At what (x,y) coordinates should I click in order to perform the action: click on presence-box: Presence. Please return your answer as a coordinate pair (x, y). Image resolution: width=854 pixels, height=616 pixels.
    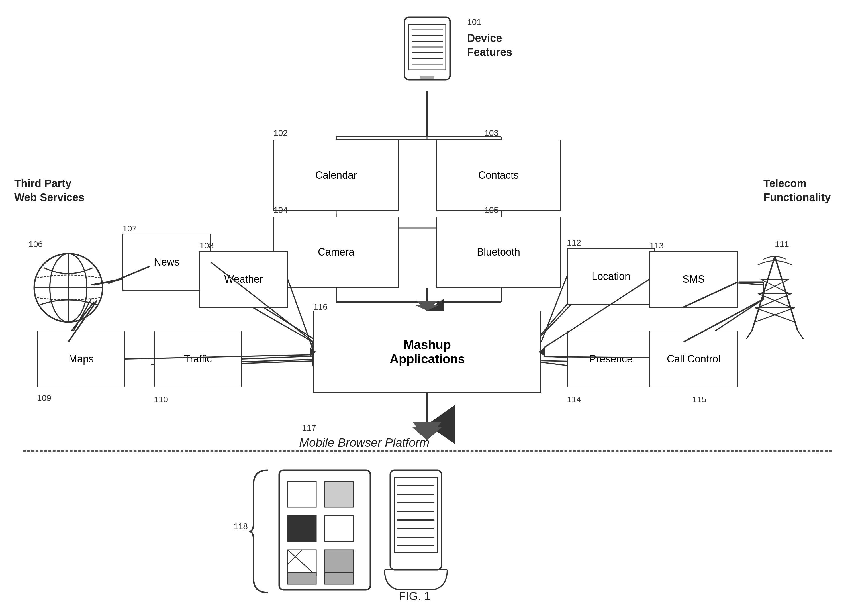
    Looking at the image, I should click on (611, 359).